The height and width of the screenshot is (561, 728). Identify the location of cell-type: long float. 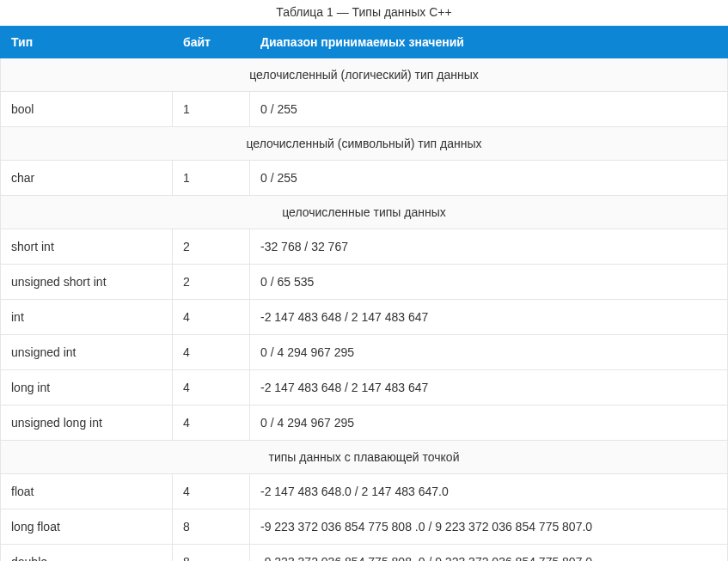
(87, 527).